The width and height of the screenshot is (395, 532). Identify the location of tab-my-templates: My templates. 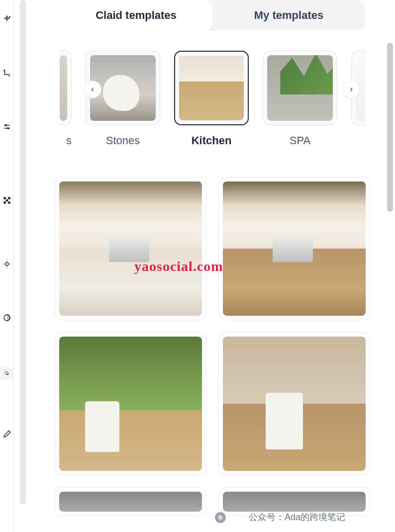
(289, 15).